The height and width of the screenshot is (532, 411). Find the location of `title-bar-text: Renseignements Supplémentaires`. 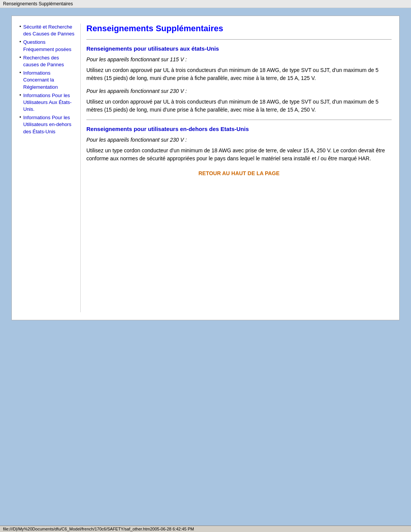

title-bar-text: Renseignements Supplémentaires is located at coordinates (38, 4).